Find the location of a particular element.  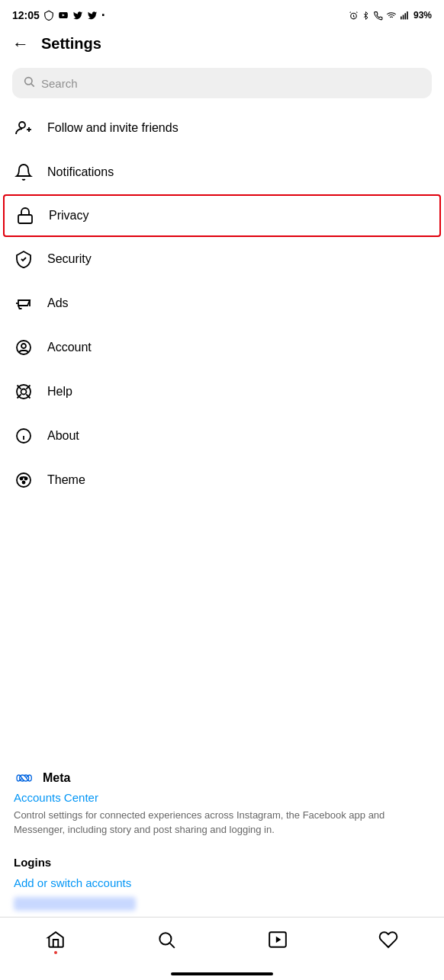

search-icon is located at coordinates (29, 83).